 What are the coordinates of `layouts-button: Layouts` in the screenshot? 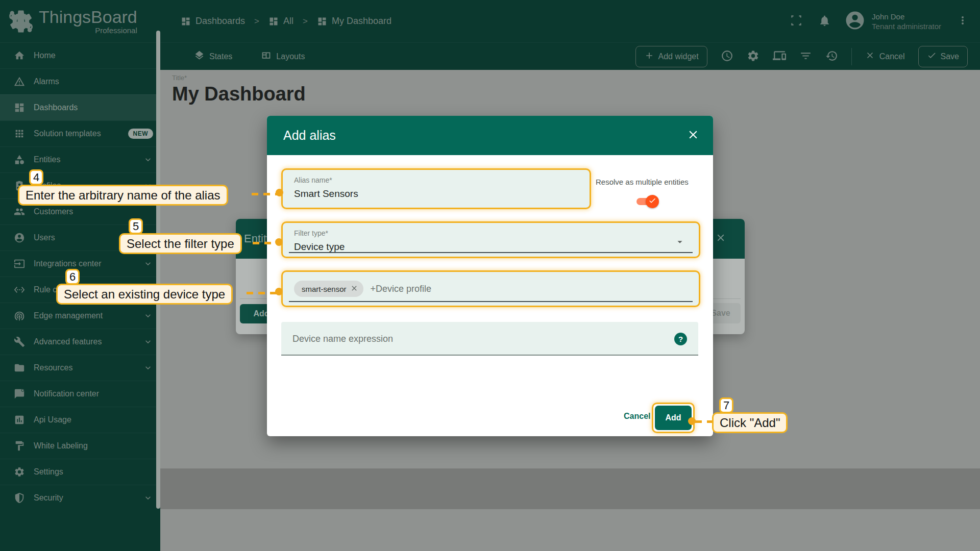 It's located at (283, 56).